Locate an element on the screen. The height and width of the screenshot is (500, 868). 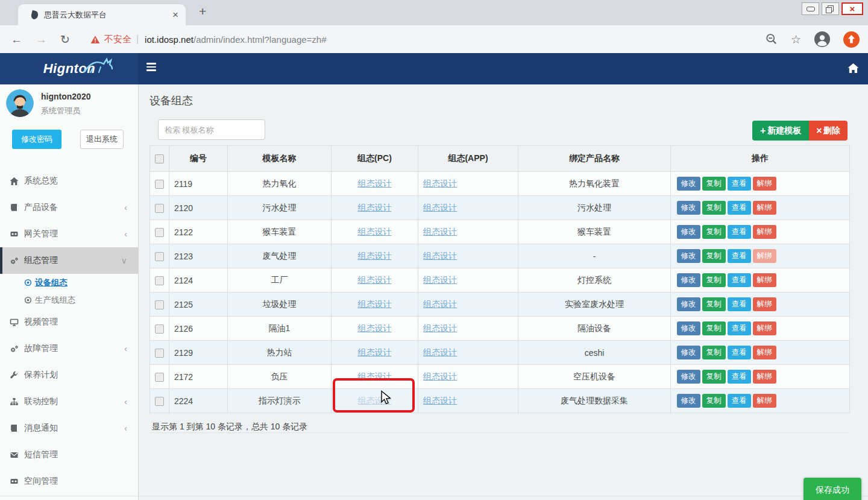
profile-avatar-icon is located at coordinates (822, 39).